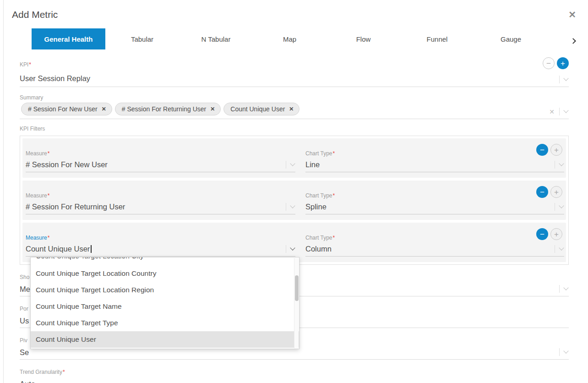 The width and height of the screenshot is (588, 383). Describe the element at coordinates (67, 109) in the screenshot. I see `summary-chip: # Session For New User ✕` at that location.